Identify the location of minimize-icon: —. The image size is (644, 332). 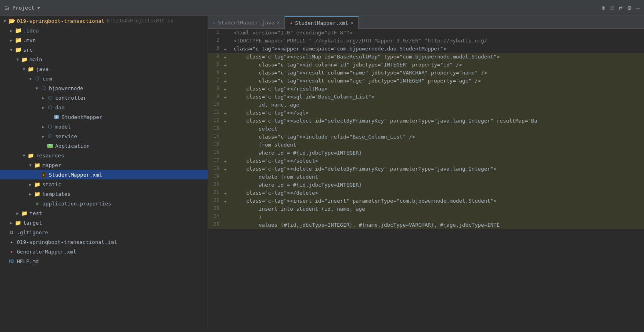
(638, 8).